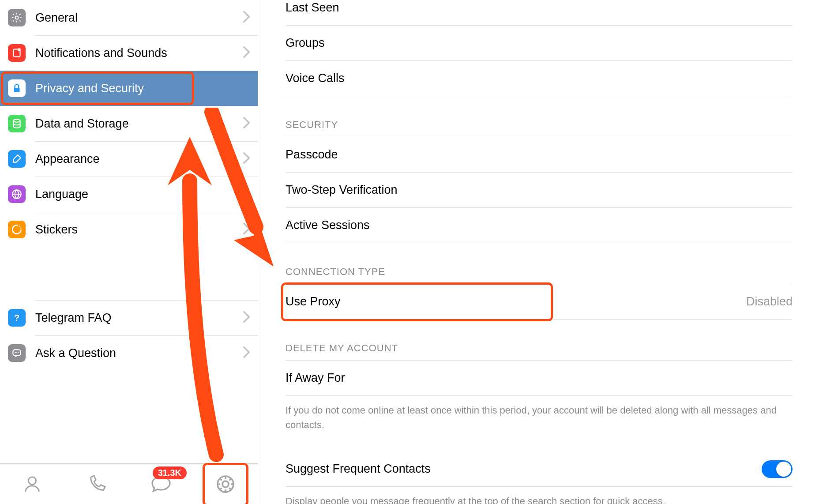  I want to click on sidebar-label: Notifications and Sounds, so click(139, 53).